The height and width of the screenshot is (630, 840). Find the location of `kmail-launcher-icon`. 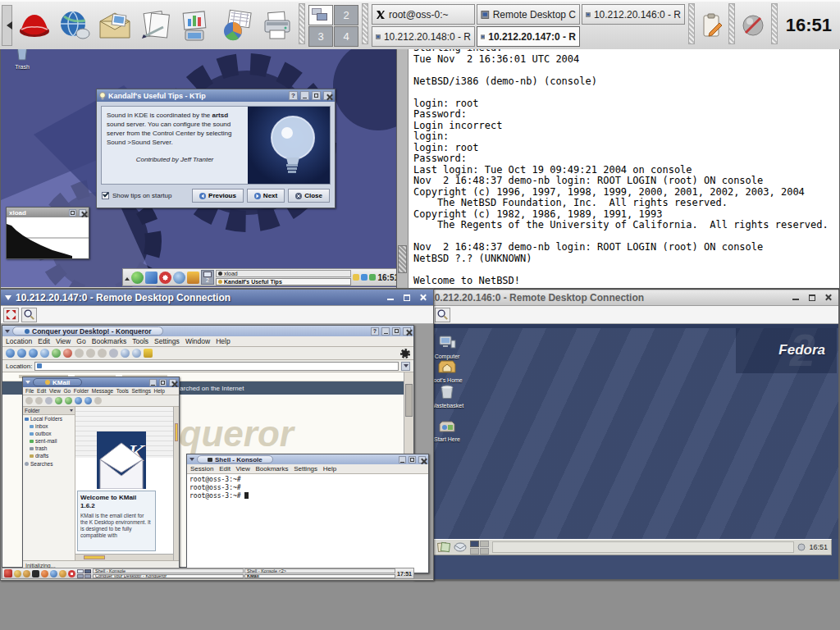

kmail-launcher-icon is located at coordinates (62, 574).